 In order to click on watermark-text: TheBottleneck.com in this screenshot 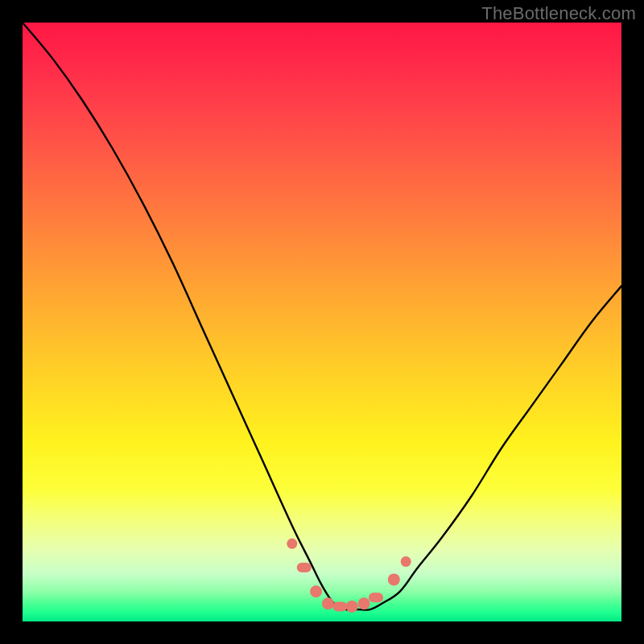, I will do `click(559, 14)`.